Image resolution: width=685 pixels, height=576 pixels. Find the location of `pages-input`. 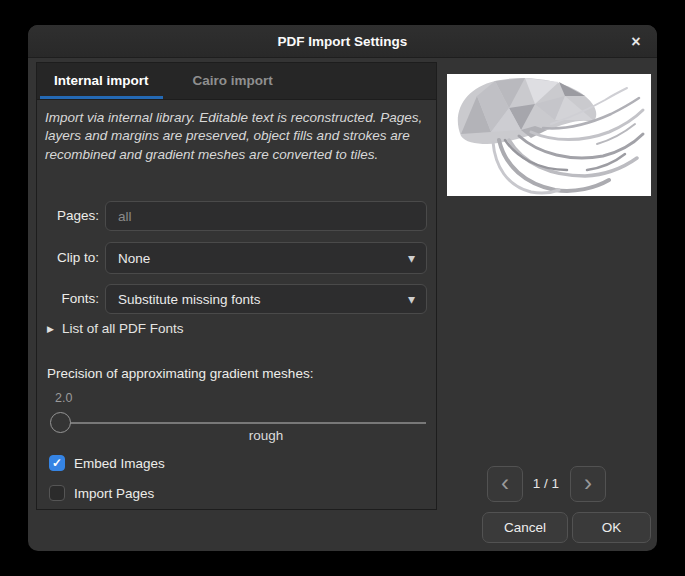

pages-input is located at coordinates (266, 216).